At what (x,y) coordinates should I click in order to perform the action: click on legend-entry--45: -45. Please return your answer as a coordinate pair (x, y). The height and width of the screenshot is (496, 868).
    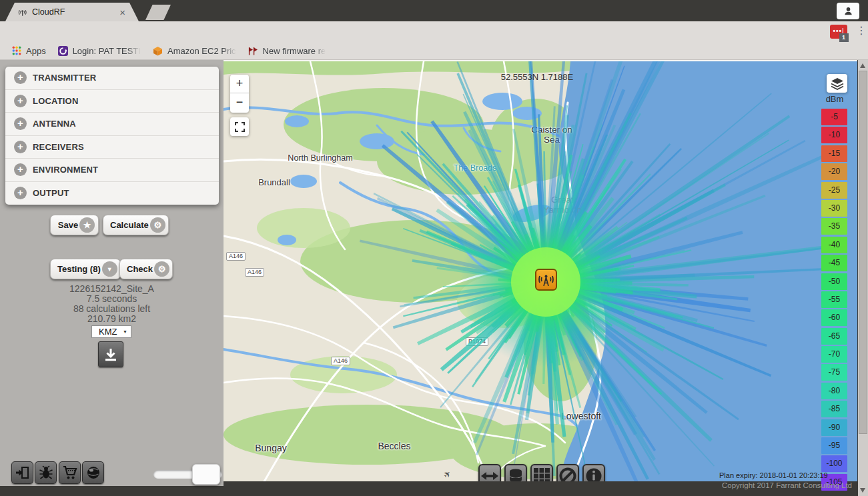
    Looking at the image, I should click on (834, 263).